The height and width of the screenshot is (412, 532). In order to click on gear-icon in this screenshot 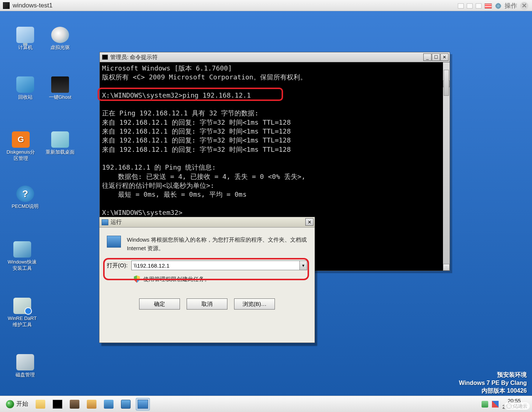, I will do `click(498, 6)`.